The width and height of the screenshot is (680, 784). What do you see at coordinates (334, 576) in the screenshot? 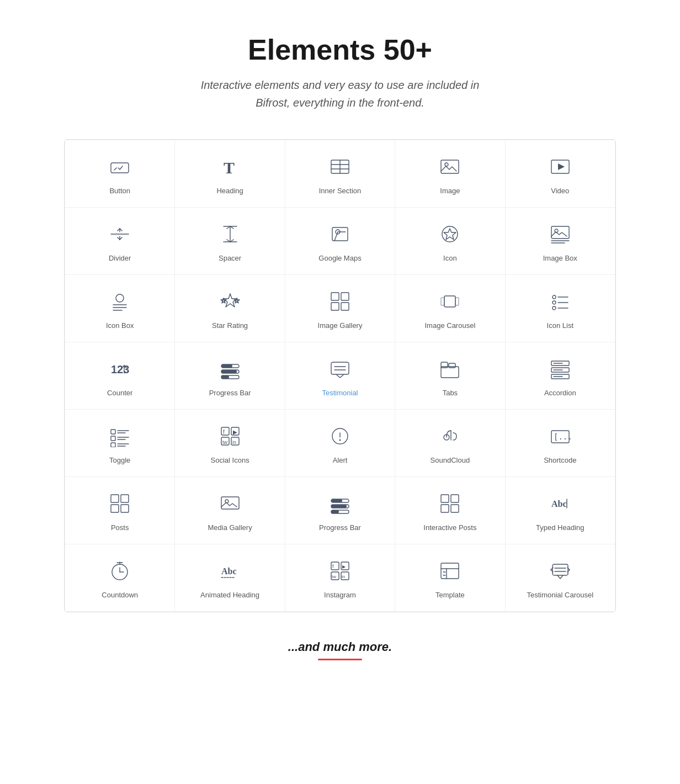
I see `svg-text: tw` at bounding box center [334, 576].